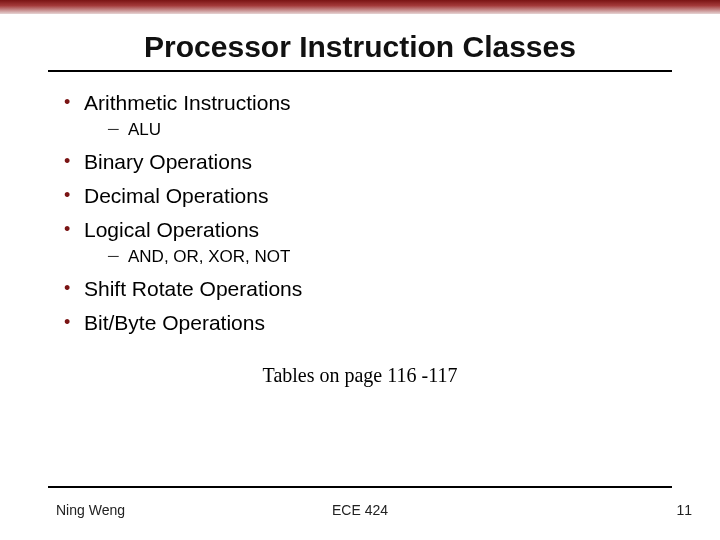 The image size is (720, 540). I want to click on bullet-text: Binary Operations, so click(168, 162).